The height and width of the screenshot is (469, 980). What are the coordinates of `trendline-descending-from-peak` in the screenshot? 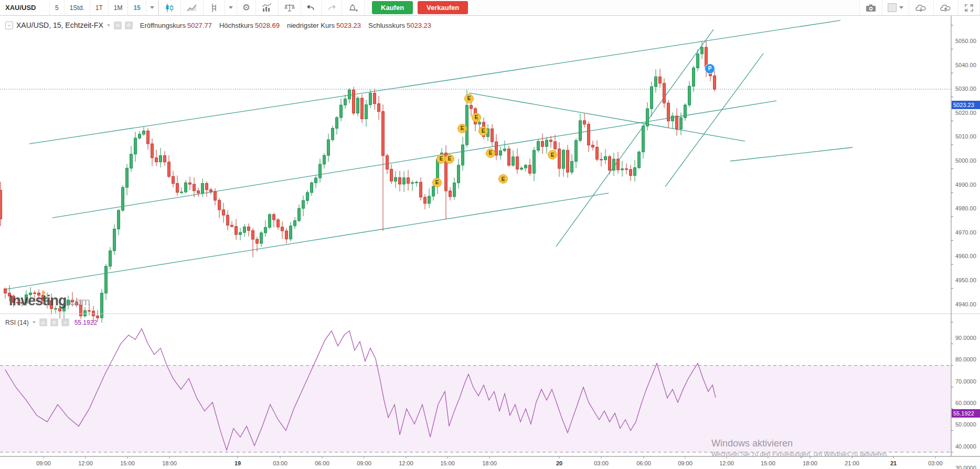 It's located at (607, 117).